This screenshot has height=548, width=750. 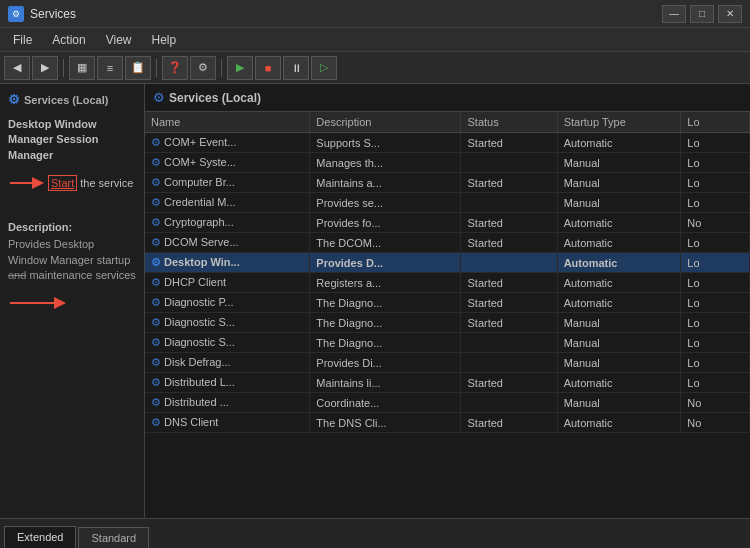 What do you see at coordinates (203, 68) in the screenshot?
I see `toolbar-settings: ⚙` at bounding box center [203, 68].